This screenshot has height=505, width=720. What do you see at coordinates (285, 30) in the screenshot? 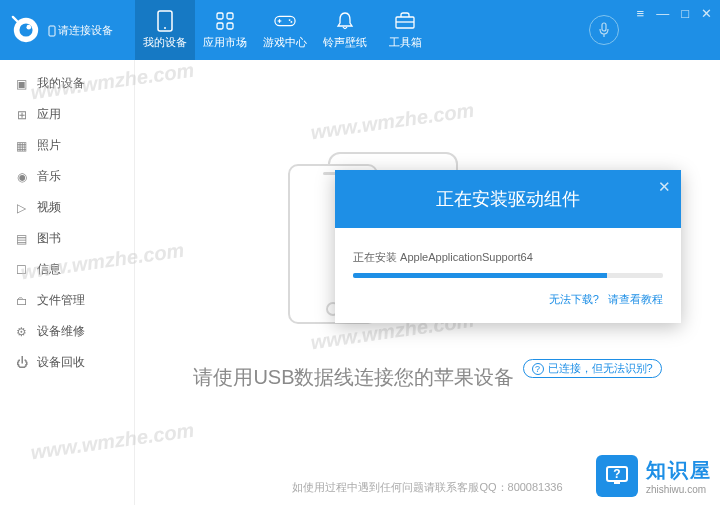
I see `nav-game-center: 游戏中心` at bounding box center [285, 30].